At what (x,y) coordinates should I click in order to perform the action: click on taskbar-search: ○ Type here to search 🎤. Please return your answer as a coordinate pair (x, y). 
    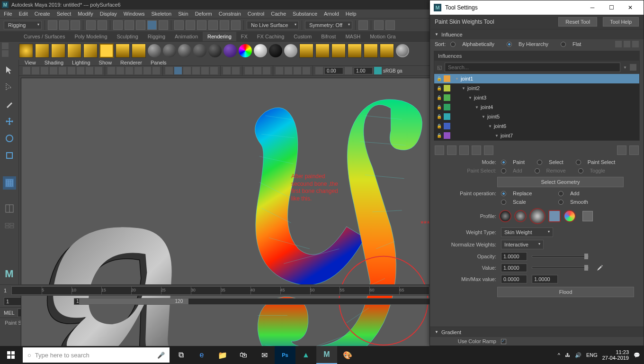
    Looking at the image, I should click on (96, 355).